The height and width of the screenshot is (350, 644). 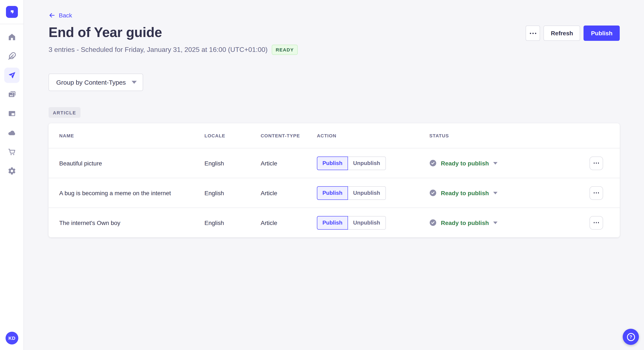 What do you see at coordinates (12, 12) in the screenshot?
I see `strapi-logo-icon` at bounding box center [12, 12].